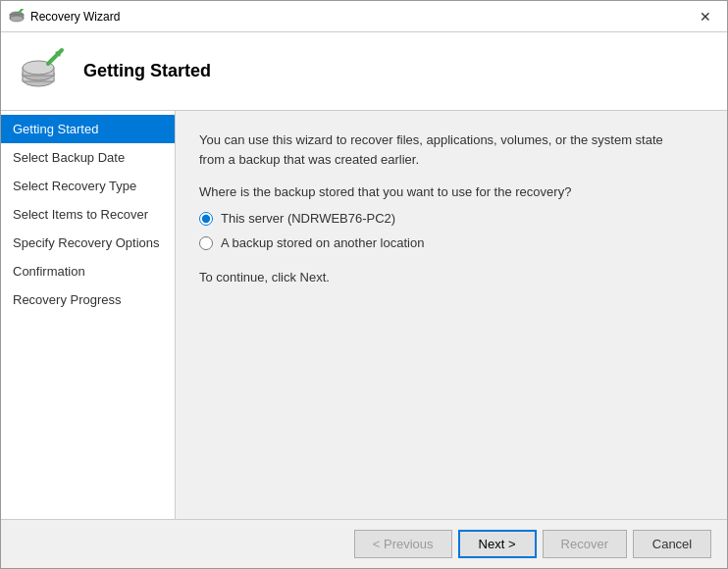 The image size is (728, 569). What do you see at coordinates (88, 186) in the screenshot?
I see `sidebar-item-select-recovery-type: Select Recovery Type` at bounding box center [88, 186].